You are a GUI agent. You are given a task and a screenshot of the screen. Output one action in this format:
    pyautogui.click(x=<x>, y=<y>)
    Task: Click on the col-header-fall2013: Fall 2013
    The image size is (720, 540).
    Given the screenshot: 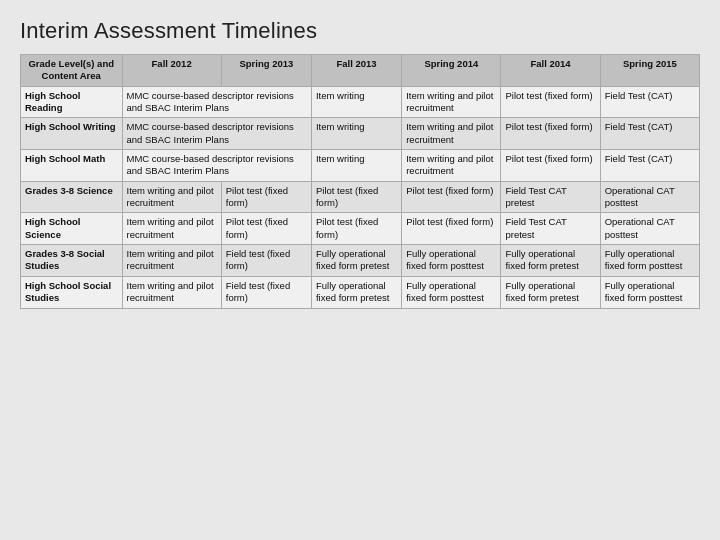 What is the action you would take?
    pyautogui.click(x=356, y=71)
    